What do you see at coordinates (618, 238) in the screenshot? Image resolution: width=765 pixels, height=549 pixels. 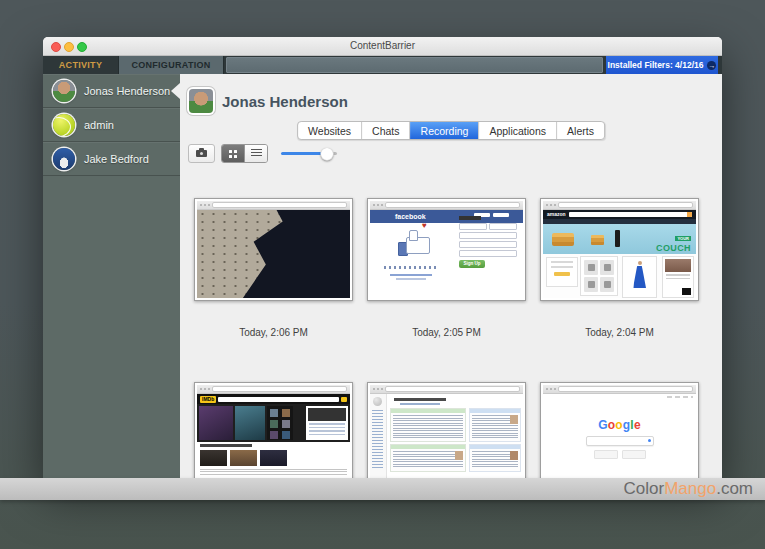 I see `fire-stick-graphic` at bounding box center [618, 238].